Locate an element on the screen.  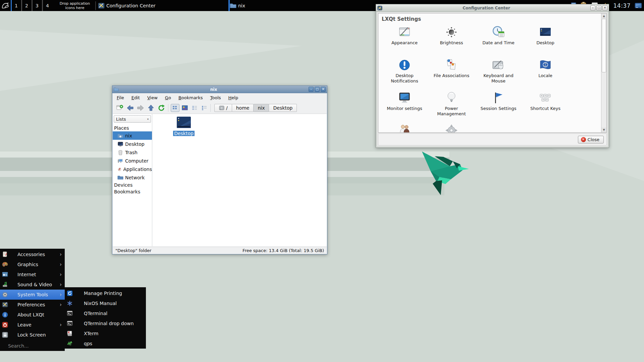
settings-item-power-management: Power Management is located at coordinates (451, 104).